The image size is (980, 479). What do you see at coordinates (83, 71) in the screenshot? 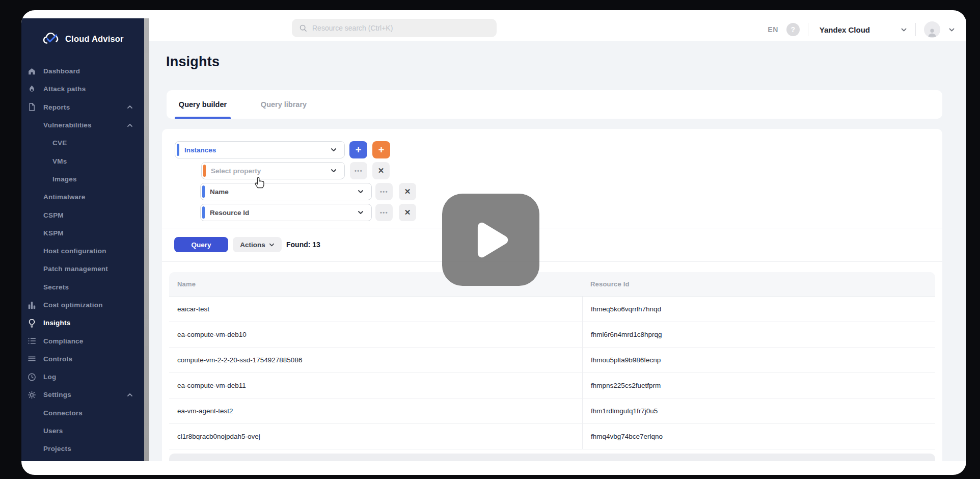
I see `sidebar-item: Dashboard` at bounding box center [83, 71].